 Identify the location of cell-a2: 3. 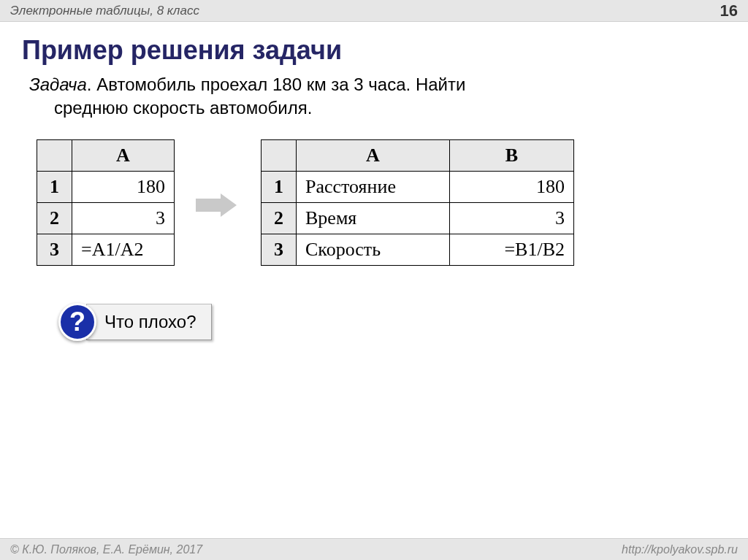
(123, 218).